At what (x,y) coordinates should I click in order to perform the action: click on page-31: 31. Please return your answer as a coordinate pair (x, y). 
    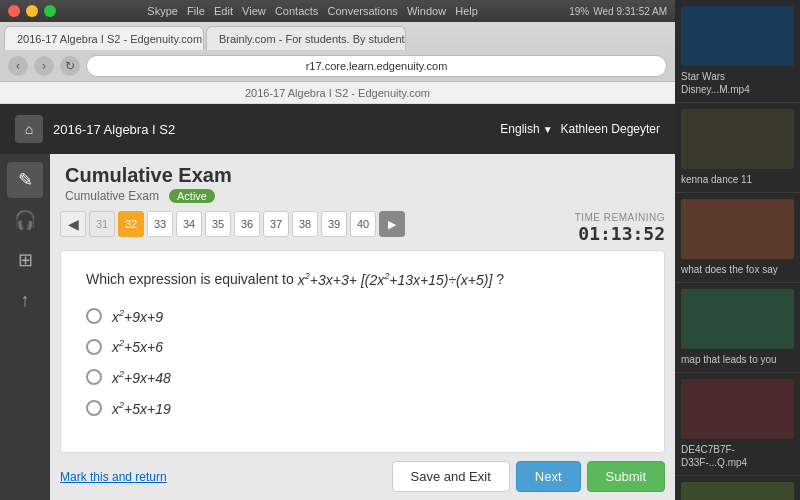
    Looking at the image, I should click on (102, 224).